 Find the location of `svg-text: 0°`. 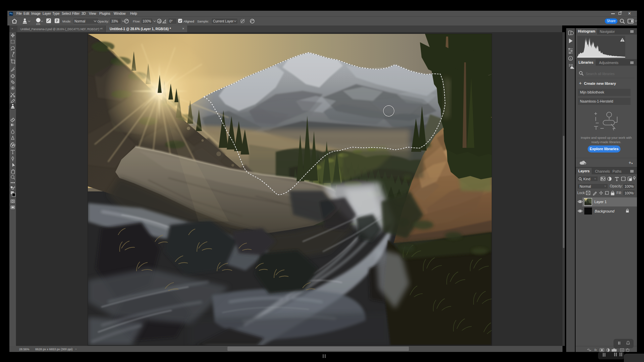

svg-text: 0° is located at coordinates (171, 21).